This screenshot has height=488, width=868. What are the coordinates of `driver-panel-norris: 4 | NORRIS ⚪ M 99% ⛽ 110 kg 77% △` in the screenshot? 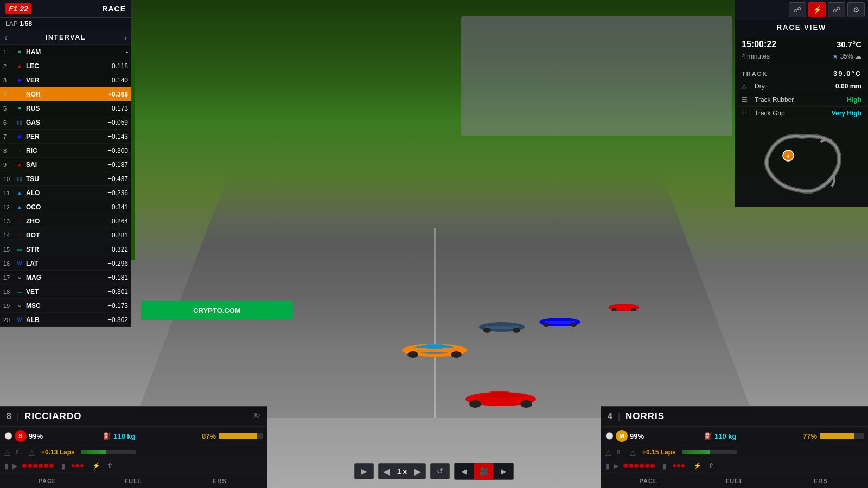 It's located at (735, 447).